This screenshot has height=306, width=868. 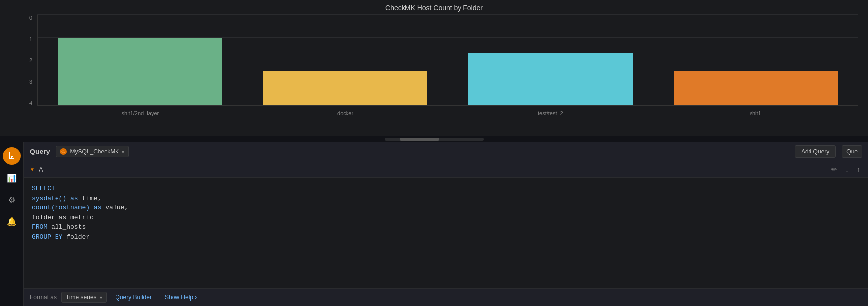 What do you see at coordinates (846, 169) in the screenshot?
I see `query-row-actions: ✏ ↓ ↑` at bounding box center [846, 169].